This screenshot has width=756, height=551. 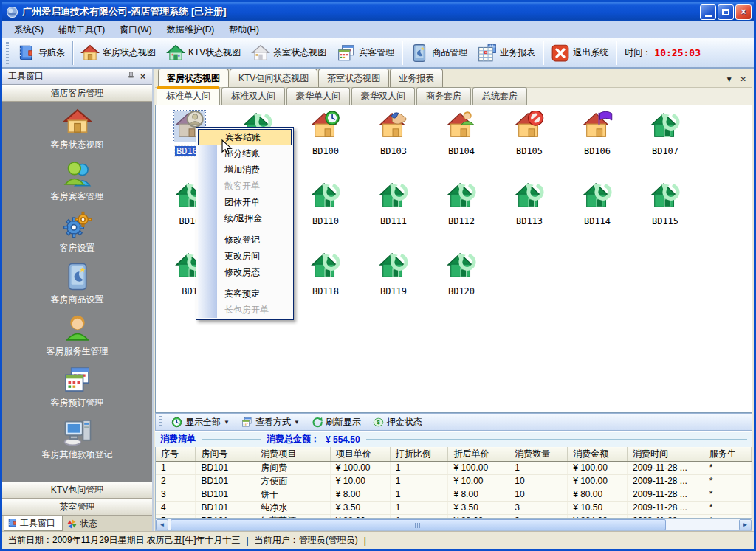 What do you see at coordinates (397, 422) in the screenshot?
I see `view-toolbar-deposit-status: $押金状态` at bounding box center [397, 422].